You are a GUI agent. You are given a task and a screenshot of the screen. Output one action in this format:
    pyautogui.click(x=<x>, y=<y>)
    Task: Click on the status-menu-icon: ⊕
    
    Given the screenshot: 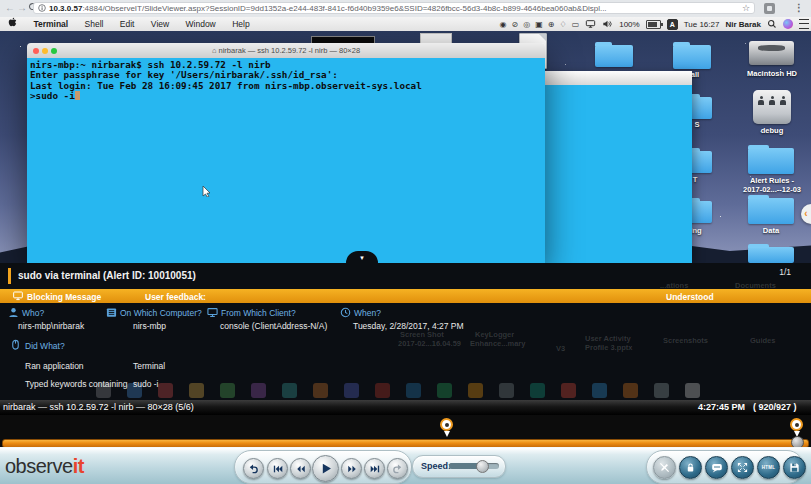 What is the action you would take?
    pyautogui.click(x=552, y=24)
    